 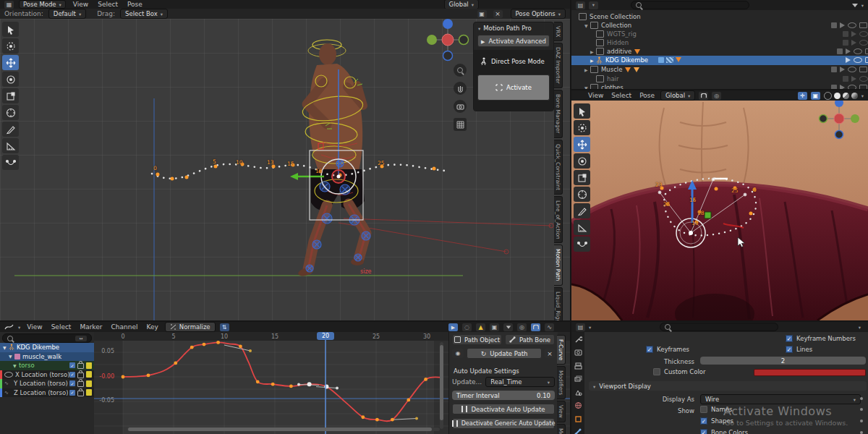 I want to click on tab-liquid-rigg-system: Liquid_Rigg_system, so click(x=558, y=304).